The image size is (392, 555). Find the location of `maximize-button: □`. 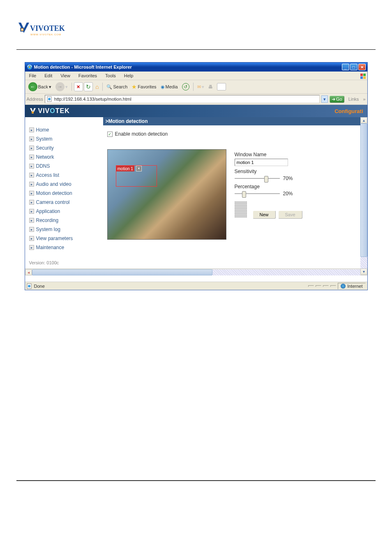

maximize-button: □ is located at coordinates (354, 67).